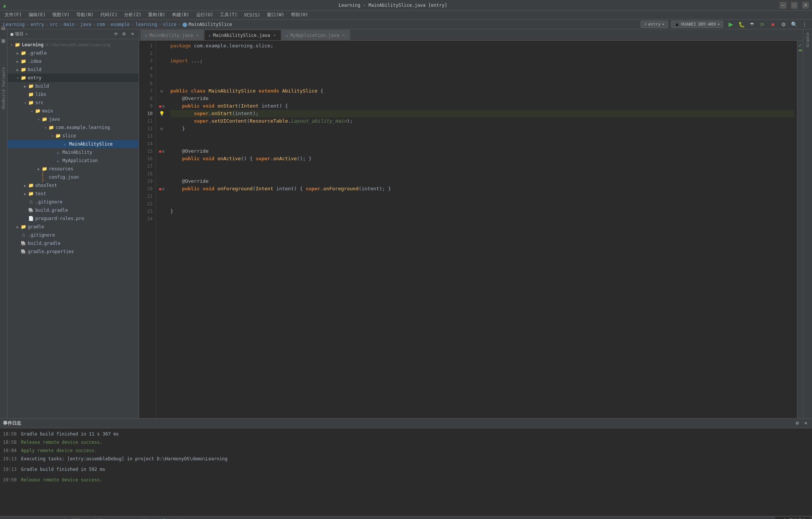 The height and width of the screenshot is (519, 812). Describe the element at coordinates (73, 202) in the screenshot. I see `tree-item-gitignore: ▶ ⎙ .gitignore` at that location.